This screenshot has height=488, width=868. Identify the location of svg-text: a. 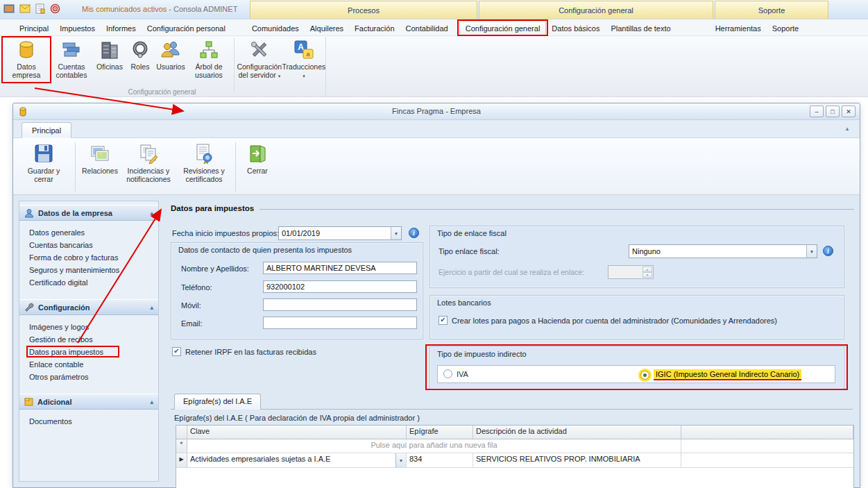
(308, 54).